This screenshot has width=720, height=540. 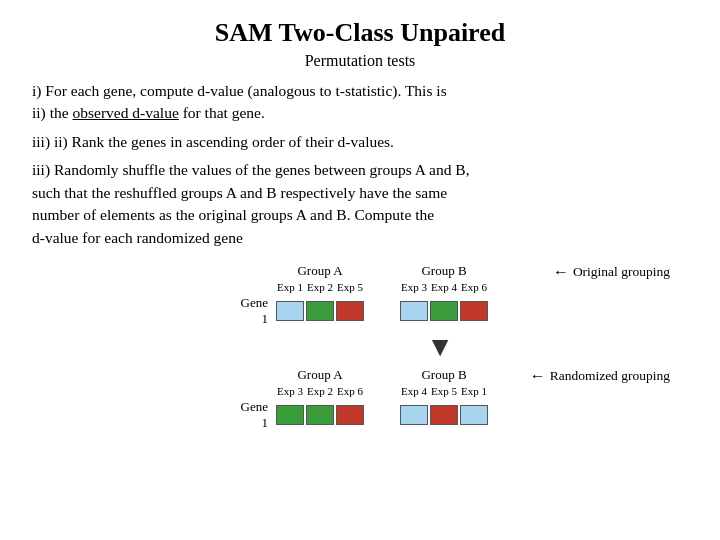 I want to click on rand-b-exp4: Exp 4, so click(x=414, y=391).